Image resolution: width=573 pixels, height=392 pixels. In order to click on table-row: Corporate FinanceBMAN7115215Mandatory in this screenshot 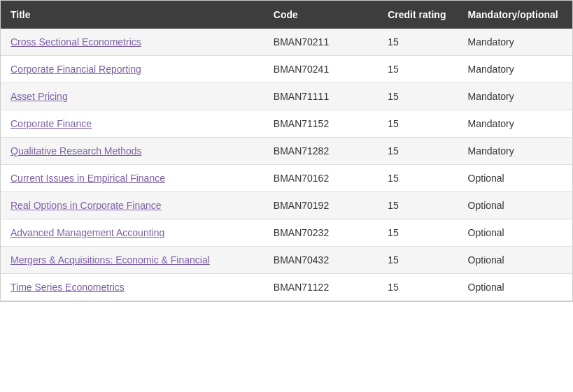, I will do `click(287, 124)`.